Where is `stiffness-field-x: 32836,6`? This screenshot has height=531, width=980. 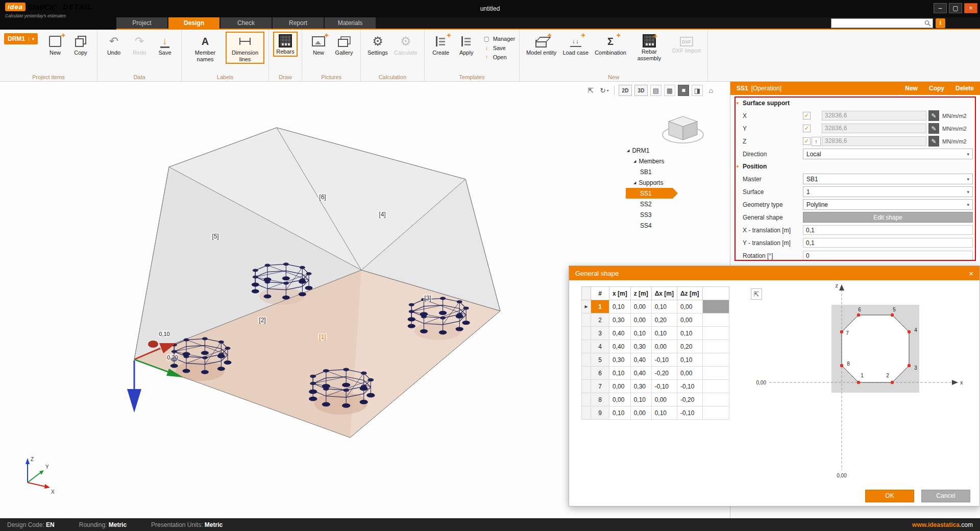
stiffness-field-x: 32836,6 is located at coordinates (874, 115).